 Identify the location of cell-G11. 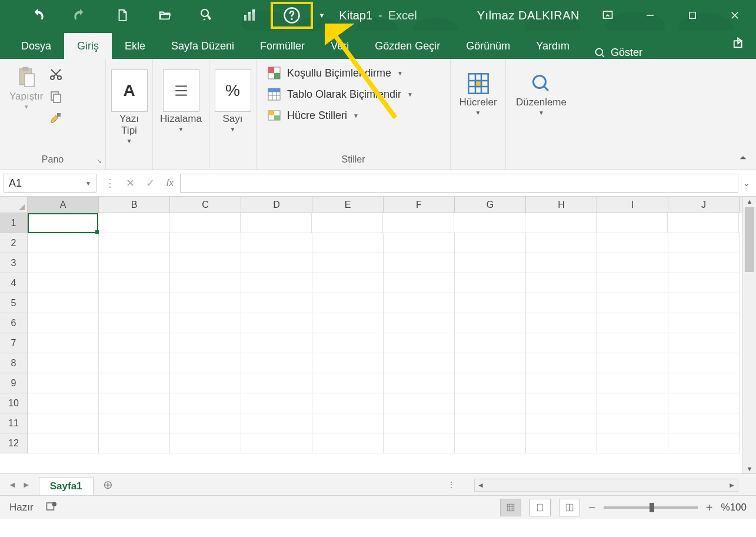
(491, 423).